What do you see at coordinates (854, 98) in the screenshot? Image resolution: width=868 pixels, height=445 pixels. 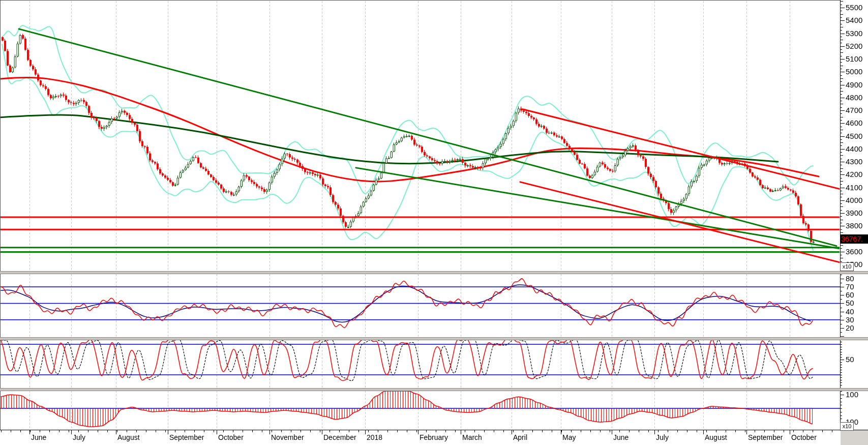 I see `price-axis-label: 4800` at bounding box center [854, 98].